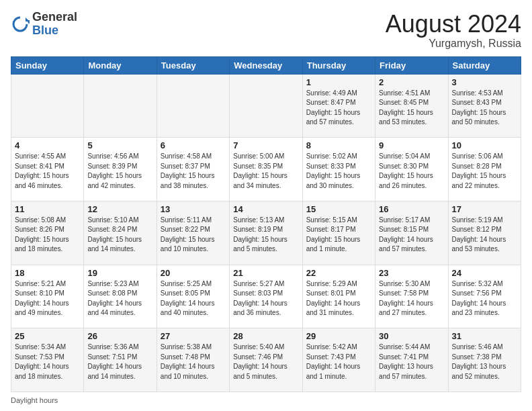 This screenshot has height=411, width=532. Describe the element at coordinates (120, 235) in the screenshot. I see `day-info: Sunrise: 5:10 AMSunset: 8:24 PMDaylight:…` at that location.